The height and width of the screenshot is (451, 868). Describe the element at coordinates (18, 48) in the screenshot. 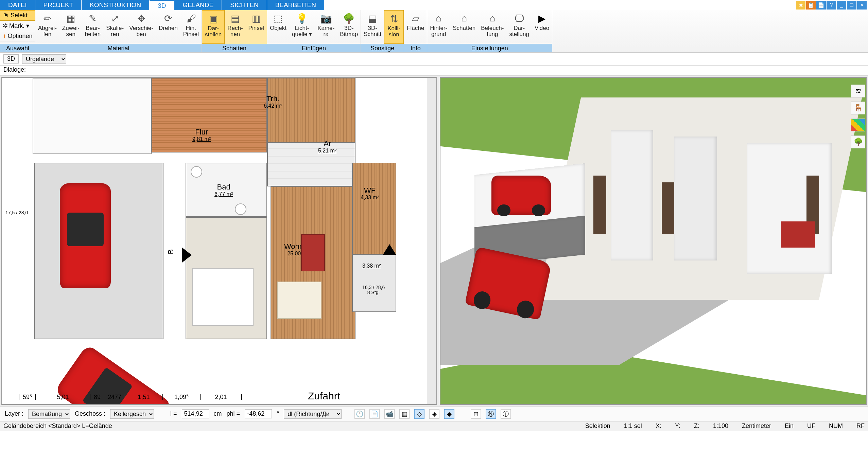

I see `group-label-auswahl: Auswahl` at that location.